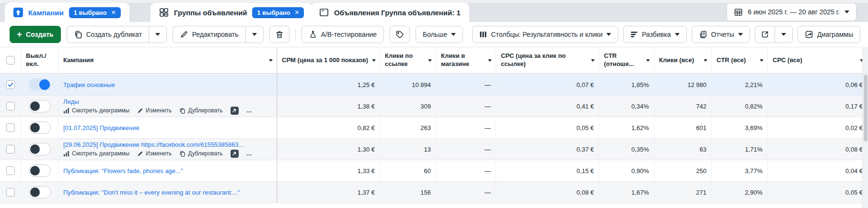 This screenshot has width=868, height=208. Describe the element at coordinates (107, 34) in the screenshot. I see `duplicate-button: Создать дубликат` at that location.